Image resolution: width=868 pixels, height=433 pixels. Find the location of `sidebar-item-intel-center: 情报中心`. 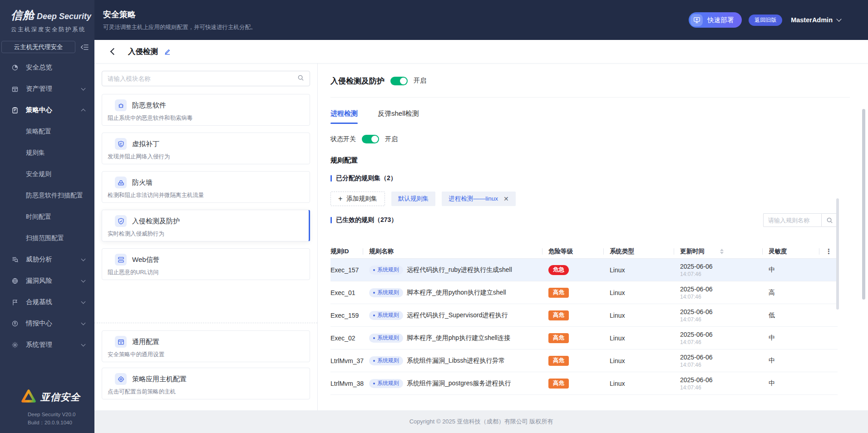

sidebar-item-intel-center: 情报中心 is located at coordinates (47, 323).